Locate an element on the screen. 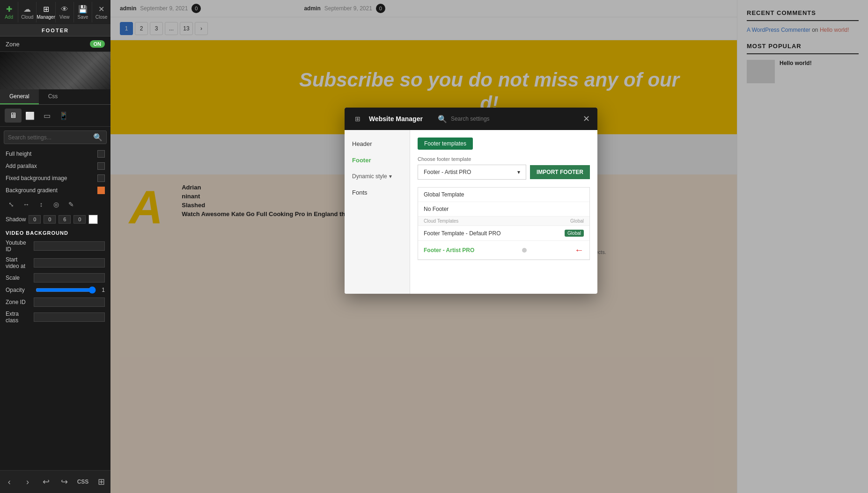 This screenshot has height=493, width=868. modal-header: ⊞ Website Manager 🔍 ✕ is located at coordinates (471, 119).